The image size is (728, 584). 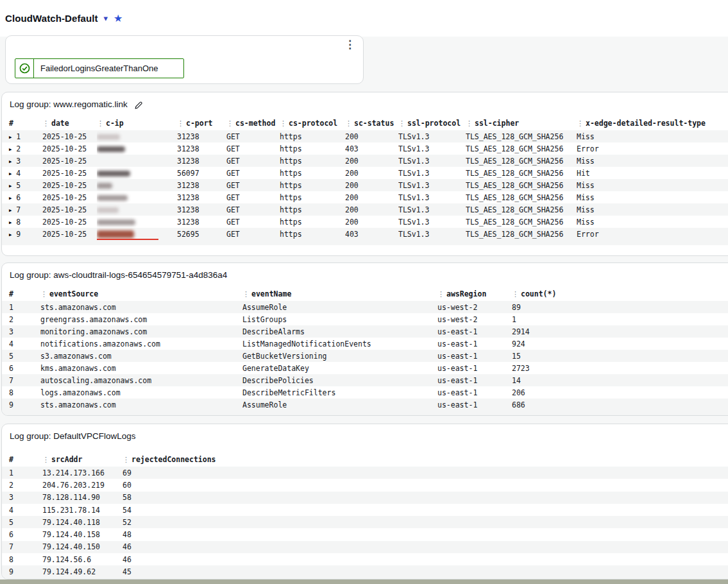 What do you see at coordinates (365, 510) in the screenshot?
I see `table-row: 4 115.231.78.14 54` at bounding box center [365, 510].